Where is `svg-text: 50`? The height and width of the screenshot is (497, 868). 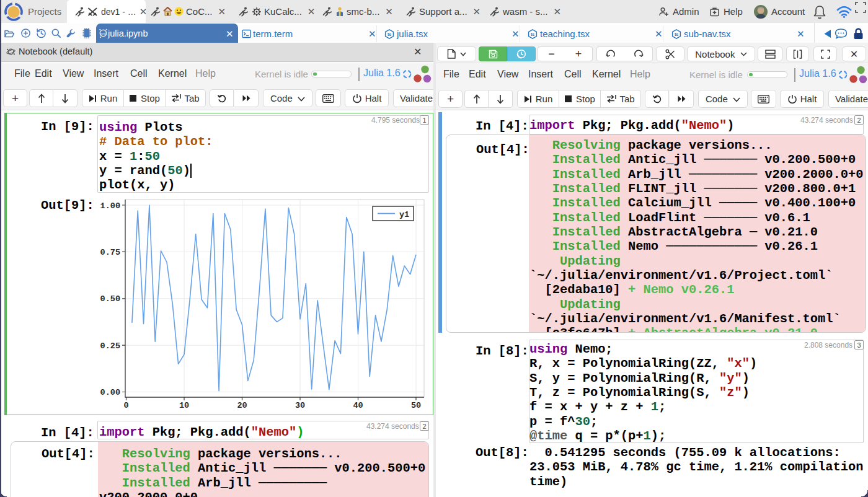 svg-text: 50 is located at coordinates (416, 405).